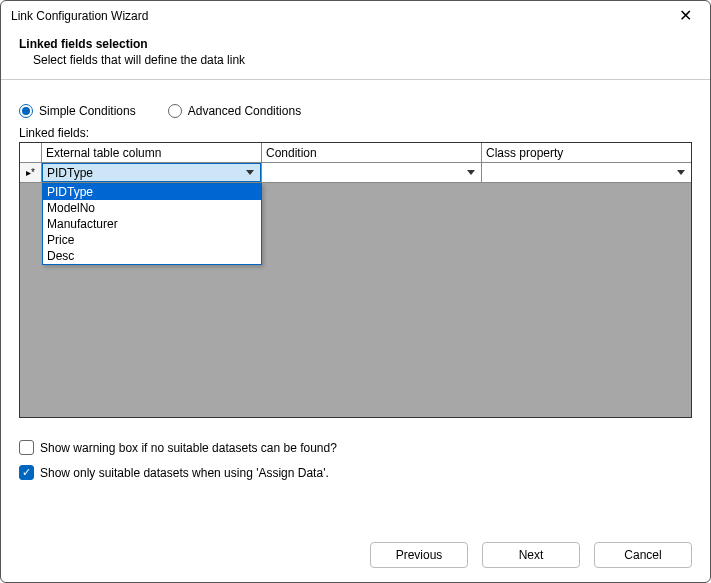 The image size is (711, 583). Describe the element at coordinates (70, 173) in the screenshot. I see `combo-value: PIDType` at that location.